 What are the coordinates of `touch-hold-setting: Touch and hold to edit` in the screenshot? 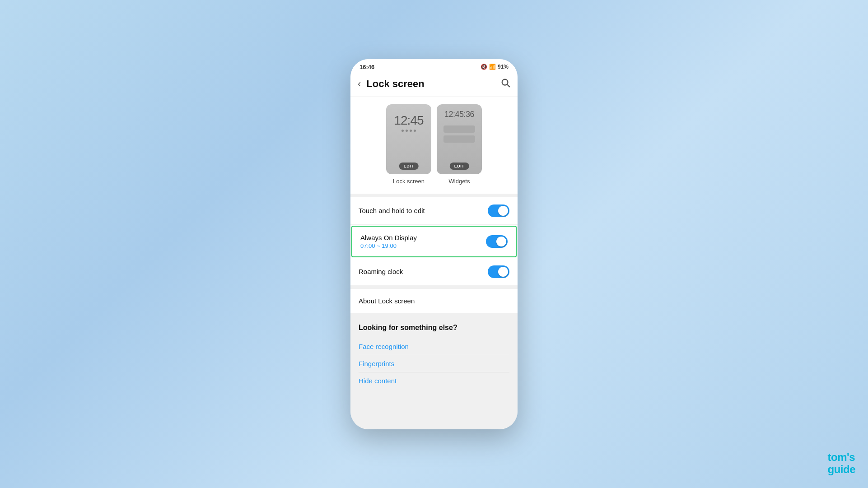 It's located at (434, 211).